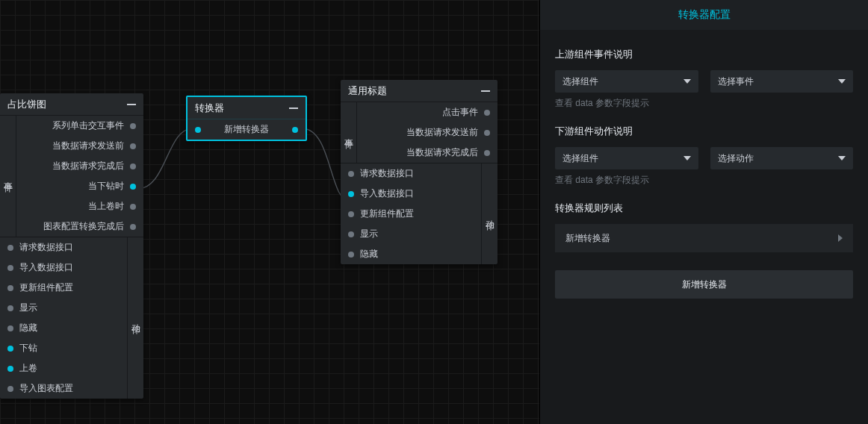  Describe the element at coordinates (209, 108) in the screenshot. I see `node-title: 转换器` at that location.